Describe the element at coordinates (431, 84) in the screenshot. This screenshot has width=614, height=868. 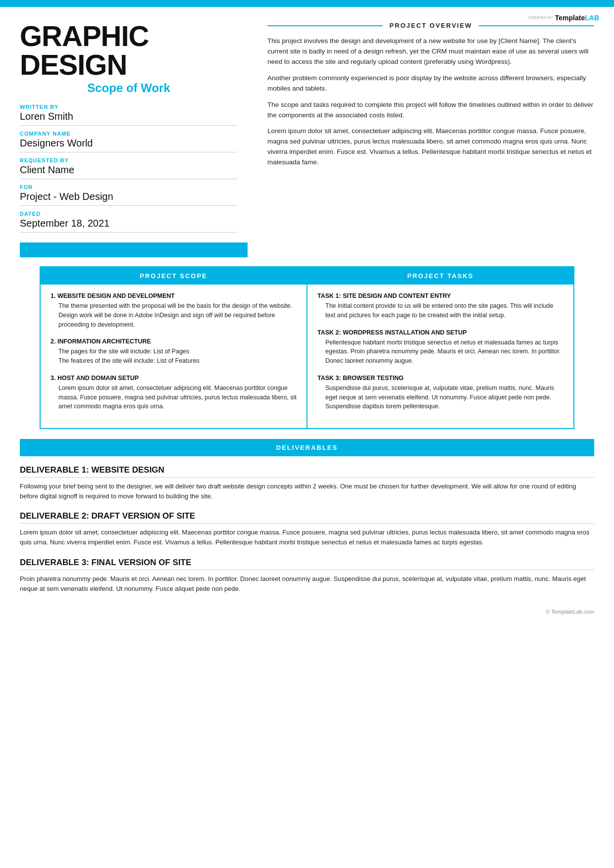
I see `overview-para-2: Another problem commonly experienced is …` at that location.